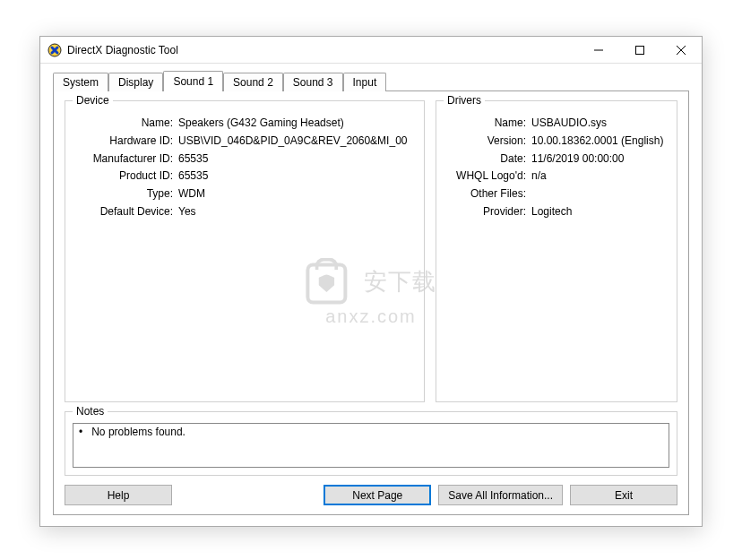 This screenshot has width=742, height=560. Describe the element at coordinates (126, 194) in the screenshot. I see `device-type-label: Type:` at that location.